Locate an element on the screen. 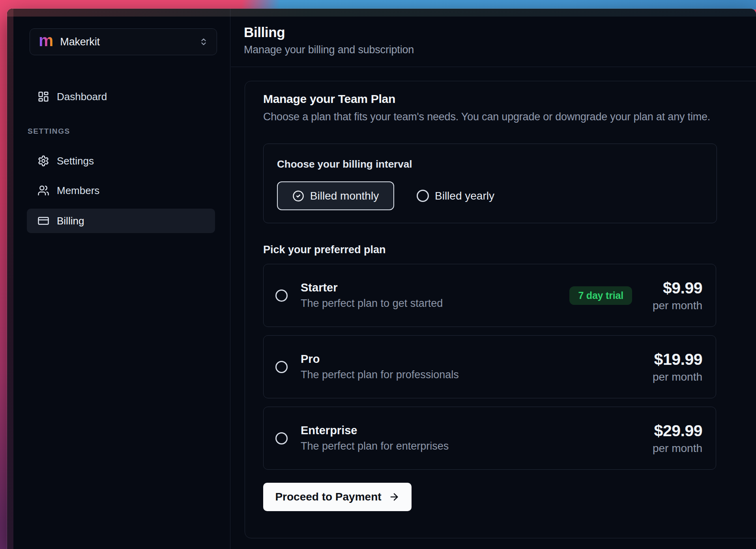 The height and width of the screenshot is (549, 756). plans-label: Pick your preferred plan is located at coordinates (507, 250).